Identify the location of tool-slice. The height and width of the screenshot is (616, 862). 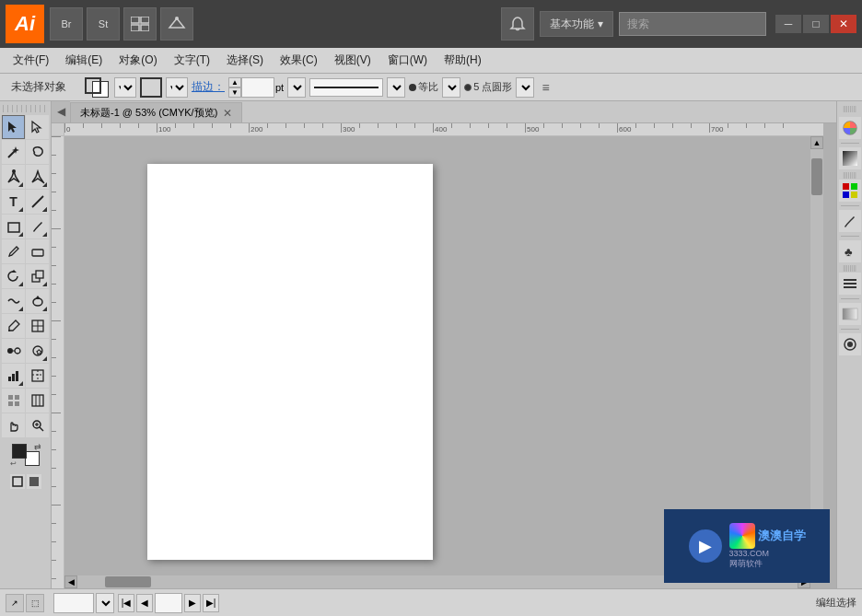
(37, 376).